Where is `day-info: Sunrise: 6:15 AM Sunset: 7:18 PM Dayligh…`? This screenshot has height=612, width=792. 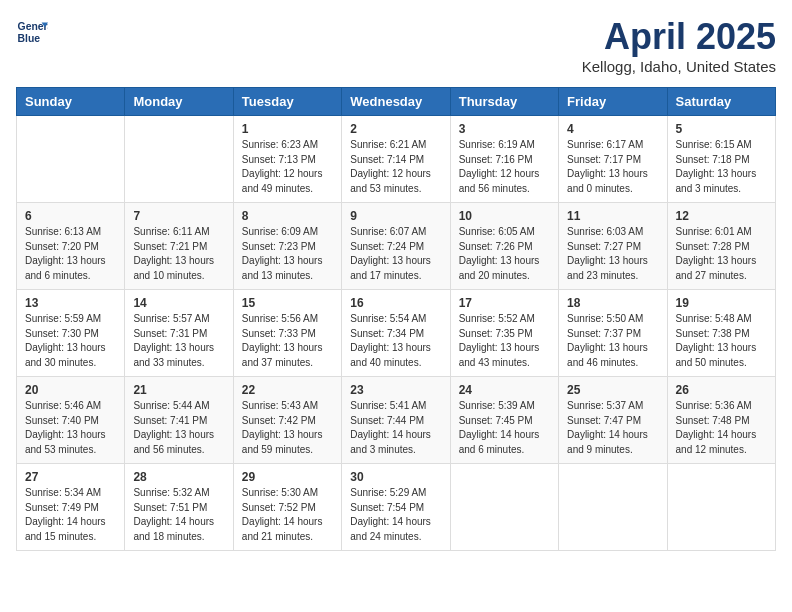 day-info: Sunrise: 6:15 AM Sunset: 7:18 PM Dayligh… is located at coordinates (722, 167).